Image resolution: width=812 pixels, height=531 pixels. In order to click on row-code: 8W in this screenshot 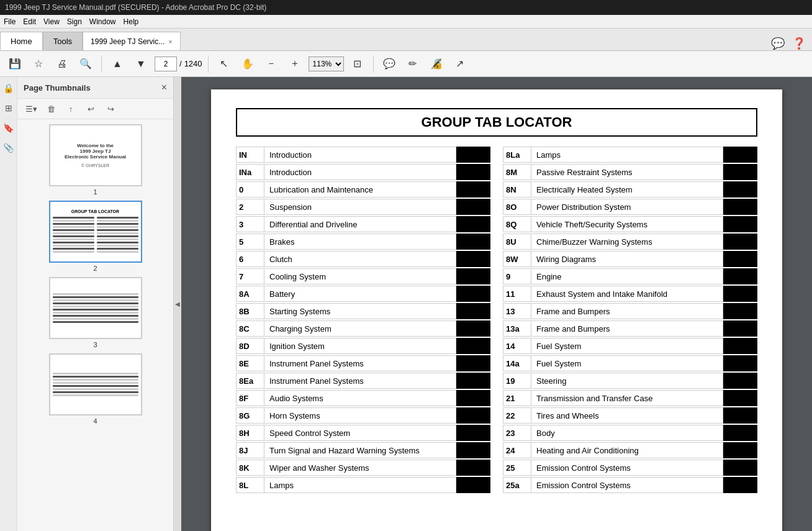, I will do `click(517, 259)`.